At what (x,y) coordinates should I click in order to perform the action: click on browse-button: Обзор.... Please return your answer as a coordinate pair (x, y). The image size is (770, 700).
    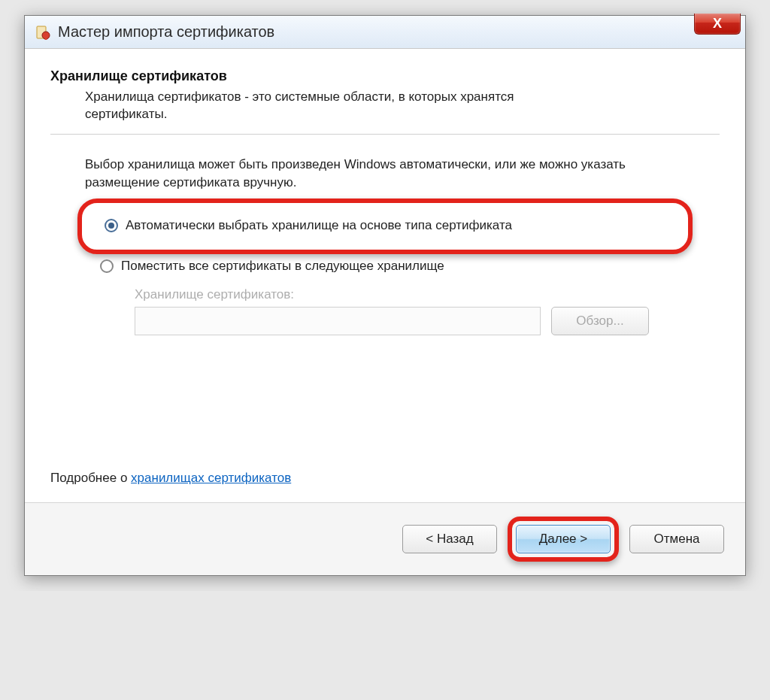
    Looking at the image, I should click on (600, 321).